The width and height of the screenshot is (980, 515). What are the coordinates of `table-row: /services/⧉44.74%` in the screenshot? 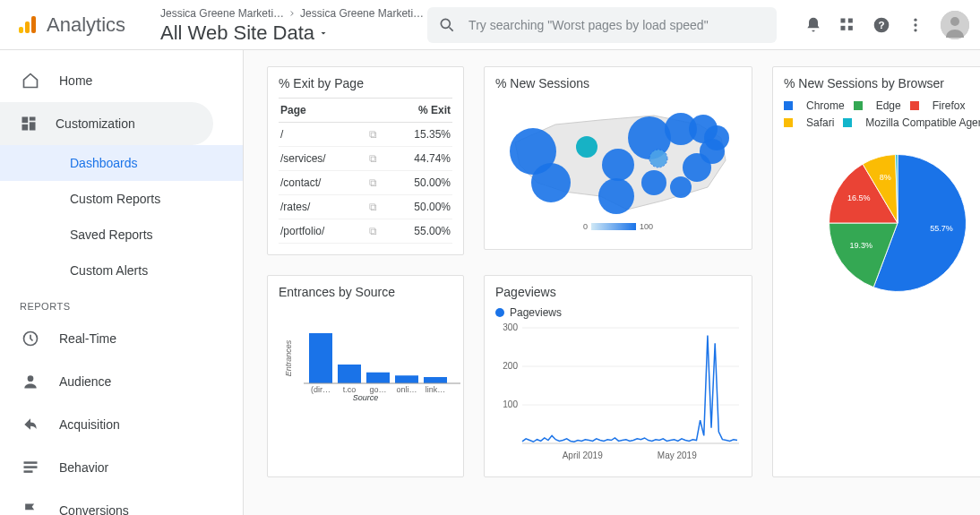 It's located at (365, 159).